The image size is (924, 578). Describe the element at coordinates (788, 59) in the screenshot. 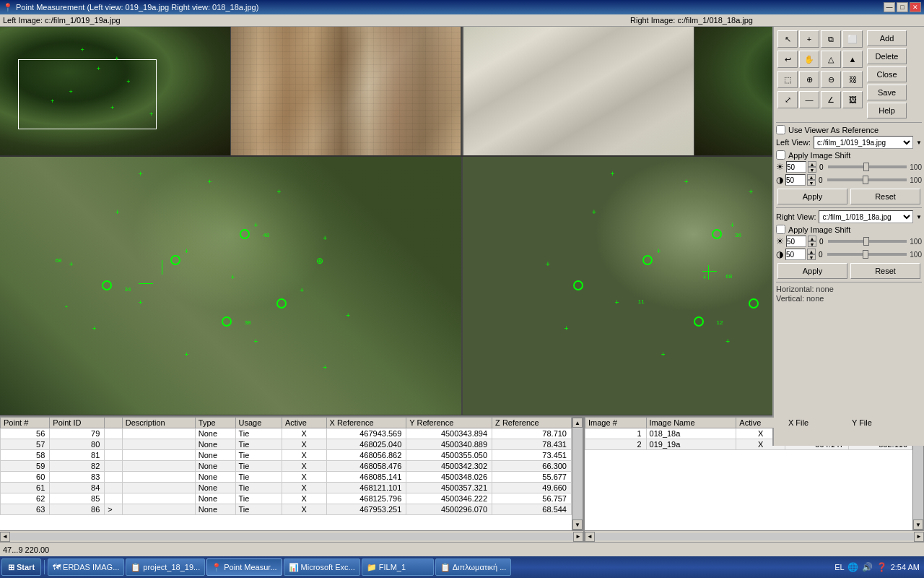

I see `undo-btn: ↩` at that location.